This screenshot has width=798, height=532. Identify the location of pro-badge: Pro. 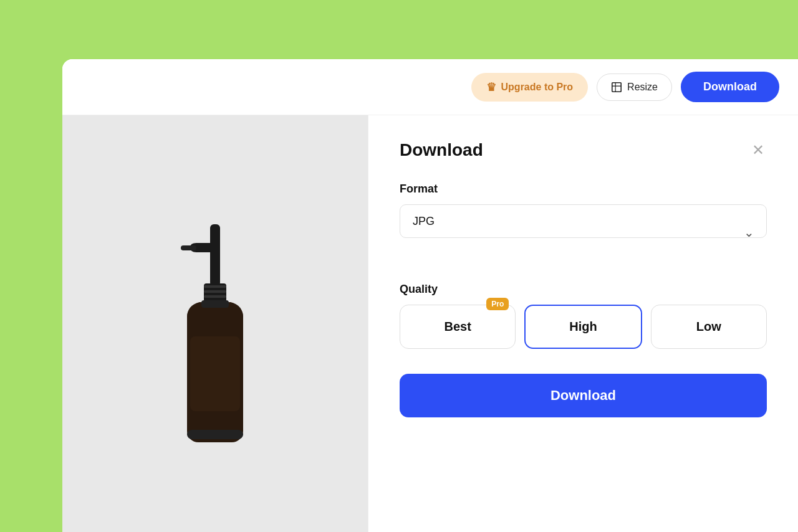
(498, 304).